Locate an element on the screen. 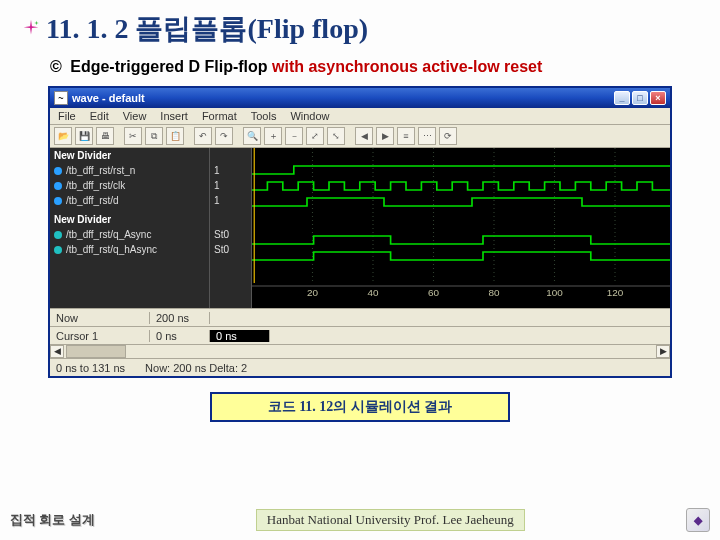  signal-name-panel: New Divider /tb_dff_rst/rst_n /tb_dff_rs… is located at coordinates (130, 228).